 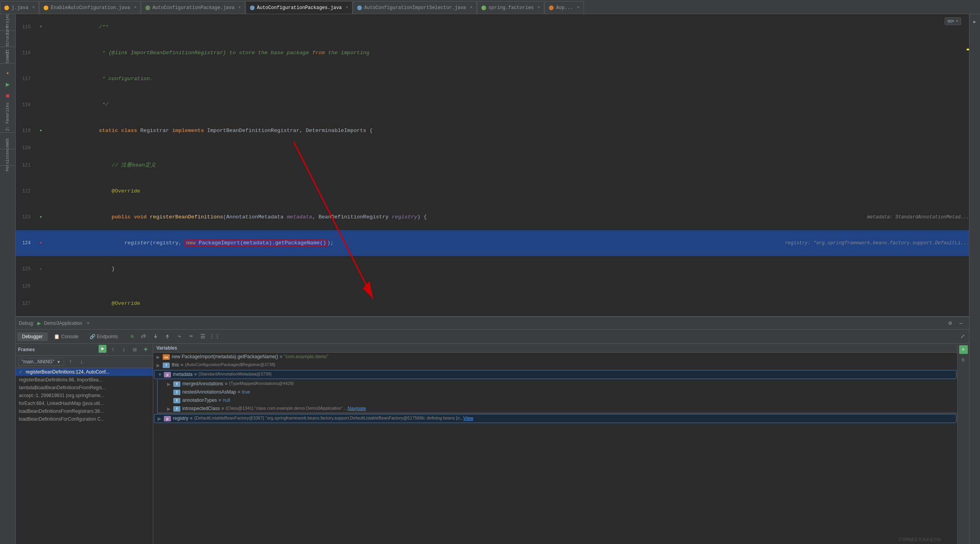 What do you see at coordinates (135, 350) in the screenshot?
I see `frame-filter-btn: ⊟` at bounding box center [135, 350].